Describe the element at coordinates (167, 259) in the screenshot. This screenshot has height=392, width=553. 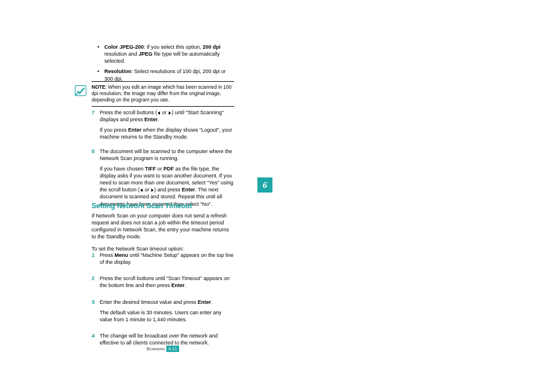
I see `step-text: Press Menu until "Machine Setup" appears…` at that location.